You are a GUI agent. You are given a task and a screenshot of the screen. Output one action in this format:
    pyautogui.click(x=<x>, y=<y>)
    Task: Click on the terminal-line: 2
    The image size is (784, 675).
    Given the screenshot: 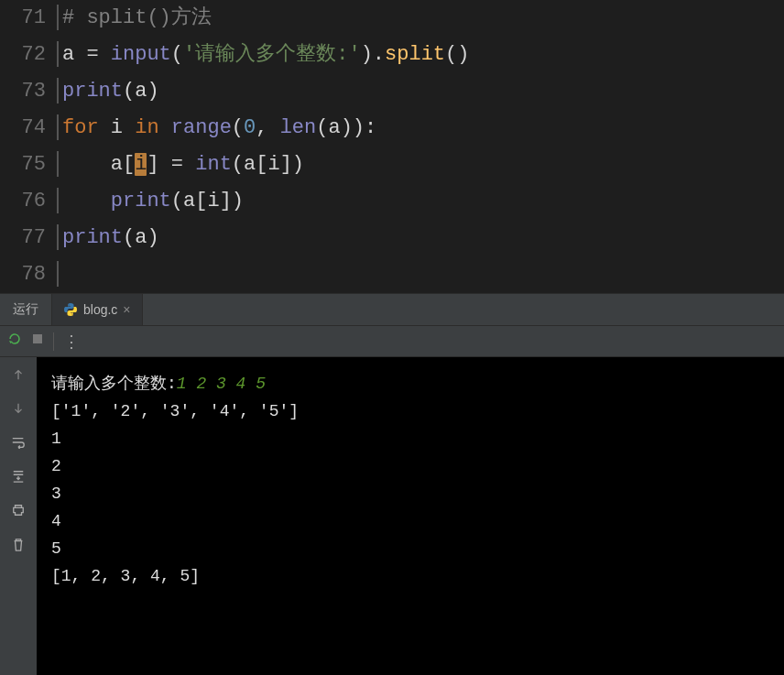 What is the action you would take?
    pyautogui.click(x=57, y=466)
    